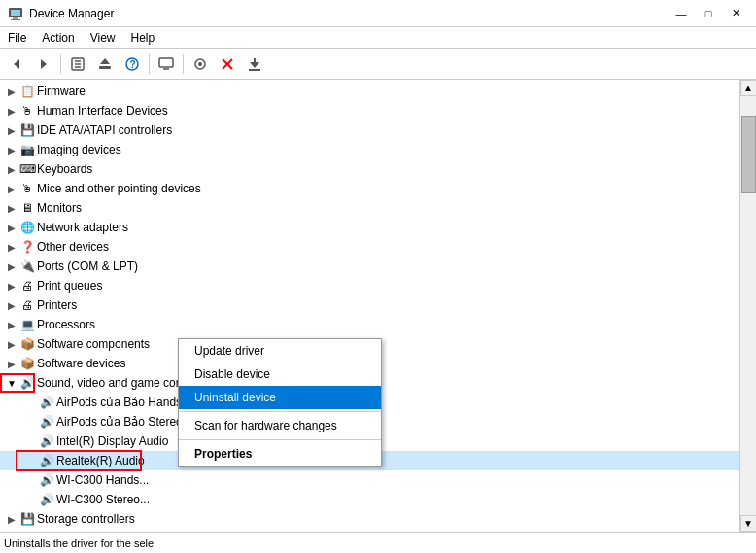 The image size is (756, 553). What do you see at coordinates (369, 227) in the screenshot?
I see `tree-item-network: ▶ 🌐 Network adapters` at bounding box center [369, 227].